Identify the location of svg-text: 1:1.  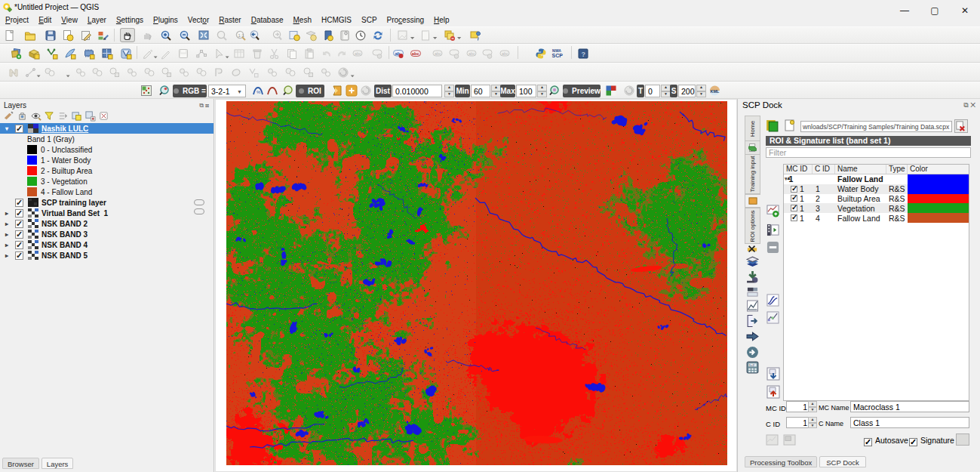
(241, 35).